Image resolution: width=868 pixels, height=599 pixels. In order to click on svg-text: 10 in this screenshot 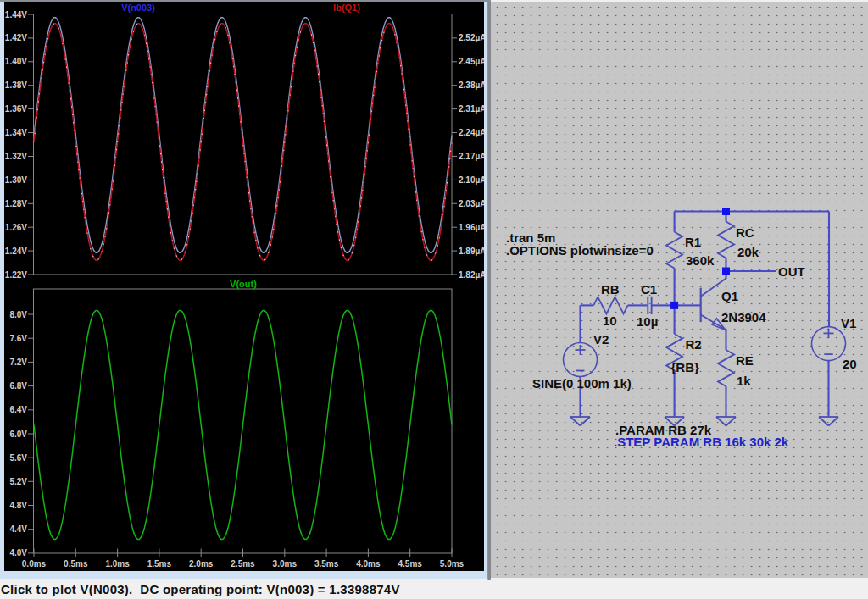, I will do `click(610, 320)`.